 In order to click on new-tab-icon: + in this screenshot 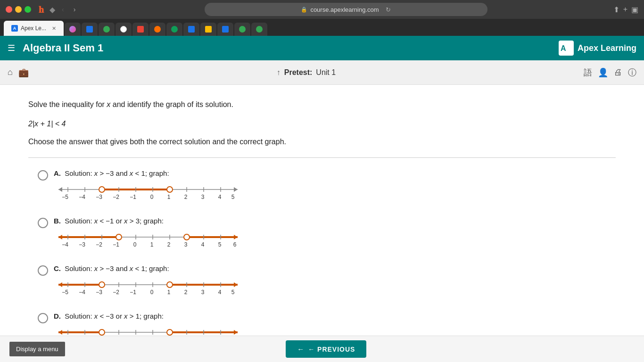, I will do `click(625, 9)`.